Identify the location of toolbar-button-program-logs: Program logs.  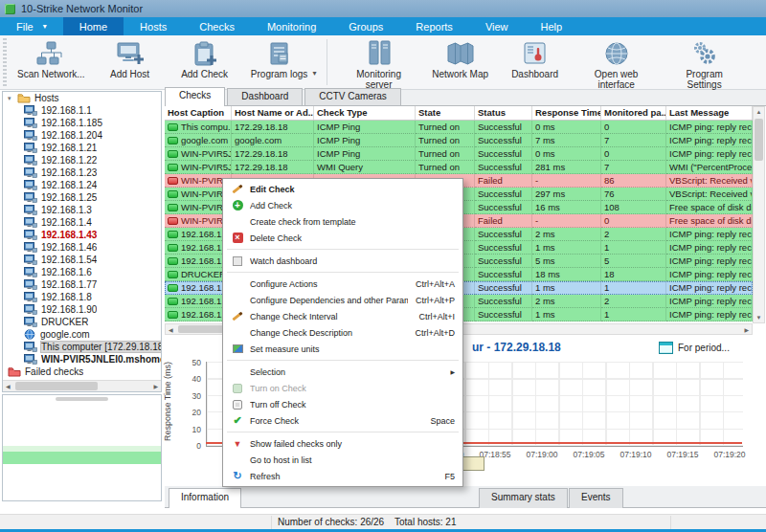
(280, 57).